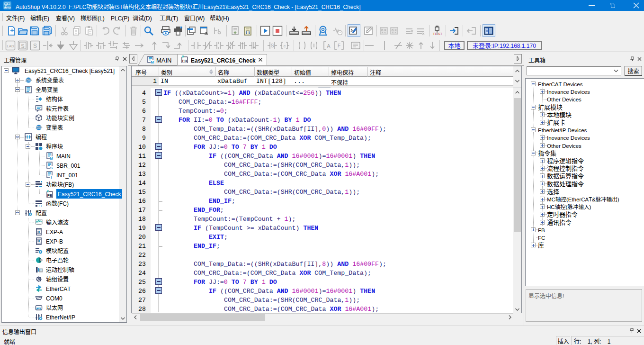  What do you see at coordinates (152, 62) in the screenshot?
I see `svg-text: M` at bounding box center [152, 62].